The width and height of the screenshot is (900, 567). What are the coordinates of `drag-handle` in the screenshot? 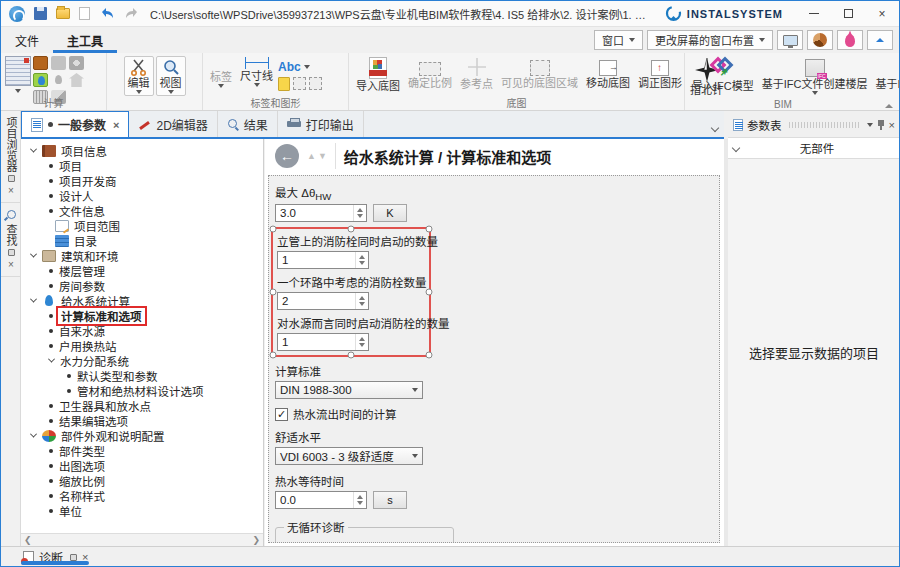 It's located at (824, 125).